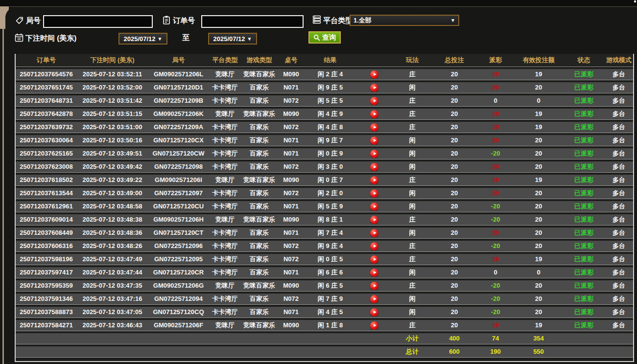 The image size is (637, 364). I want to click on order-id-cell: 250712037639732, so click(46, 127).